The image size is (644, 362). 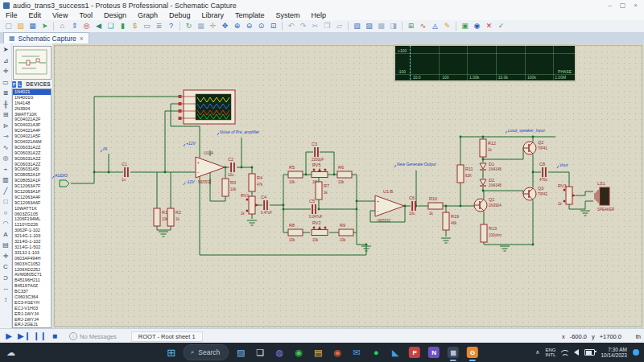 I want to click on menu-debug: Debug, so click(x=180, y=15).